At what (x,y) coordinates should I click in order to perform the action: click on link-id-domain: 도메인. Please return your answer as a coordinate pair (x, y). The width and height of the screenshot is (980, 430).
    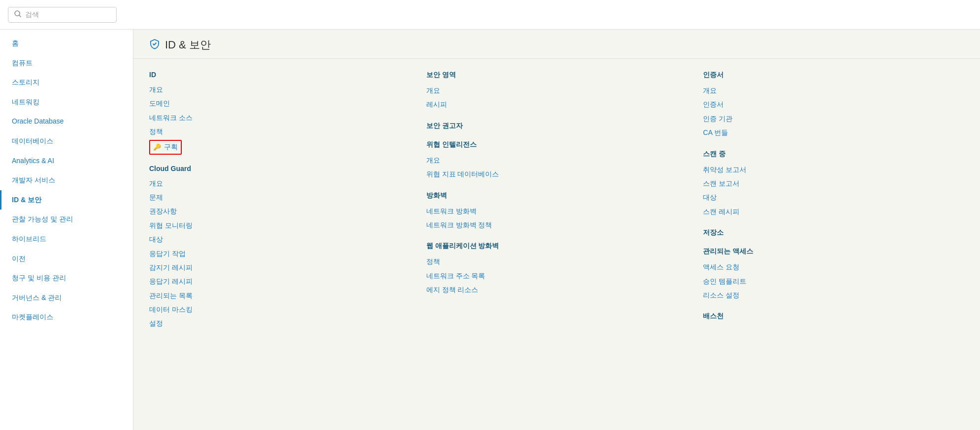
    Looking at the image, I should click on (280, 103).